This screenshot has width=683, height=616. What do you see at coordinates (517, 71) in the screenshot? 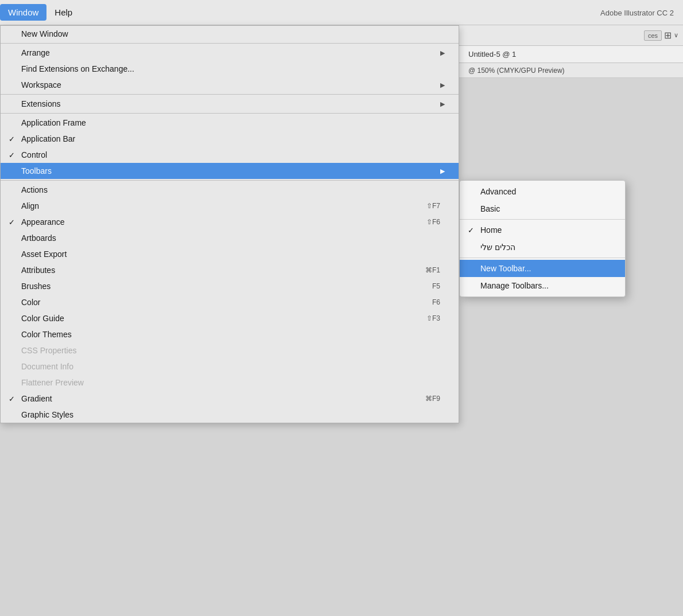
I see `preview-label: @ 150% (CMYK/GPU Preview)` at bounding box center [517, 71].